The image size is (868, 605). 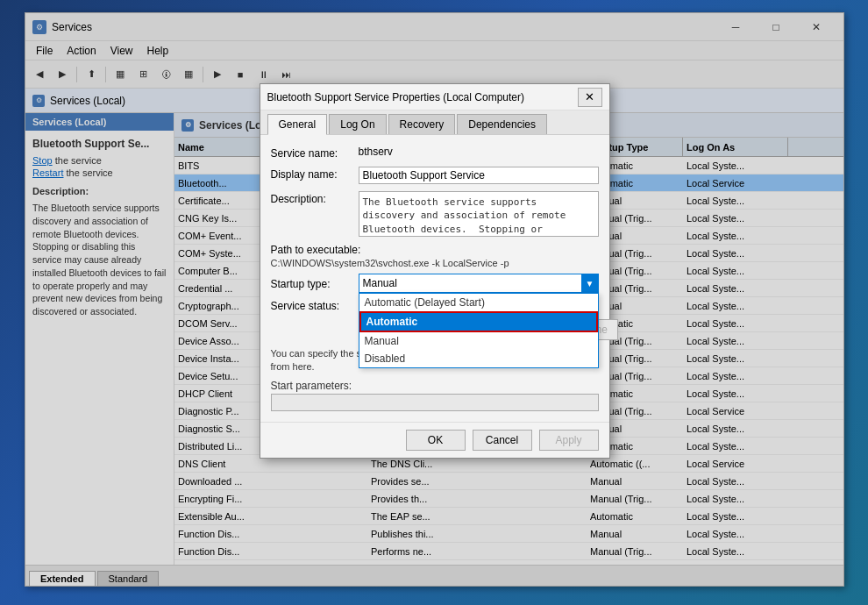 What do you see at coordinates (435, 402) in the screenshot?
I see `start-params-input` at bounding box center [435, 402].